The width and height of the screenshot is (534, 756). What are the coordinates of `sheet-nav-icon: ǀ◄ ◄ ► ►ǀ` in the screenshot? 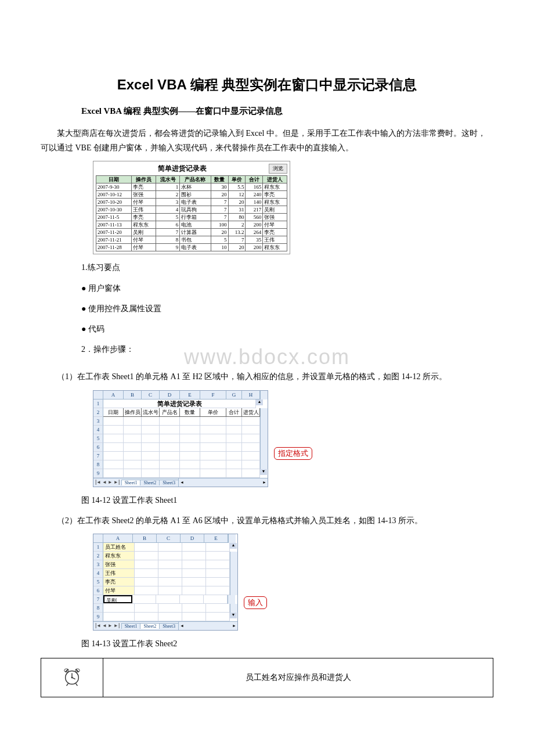 It's located at (107, 626).